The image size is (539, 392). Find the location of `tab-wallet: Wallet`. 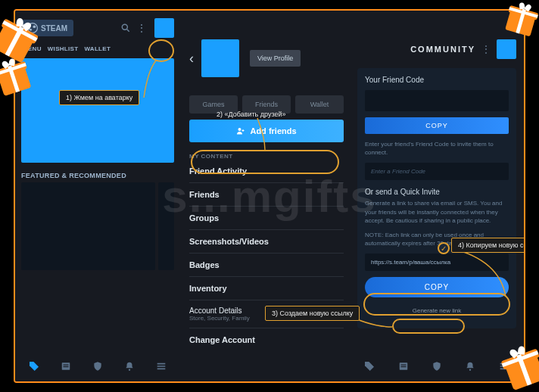

tab-wallet: Wallet is located at coordinates (319, 104).